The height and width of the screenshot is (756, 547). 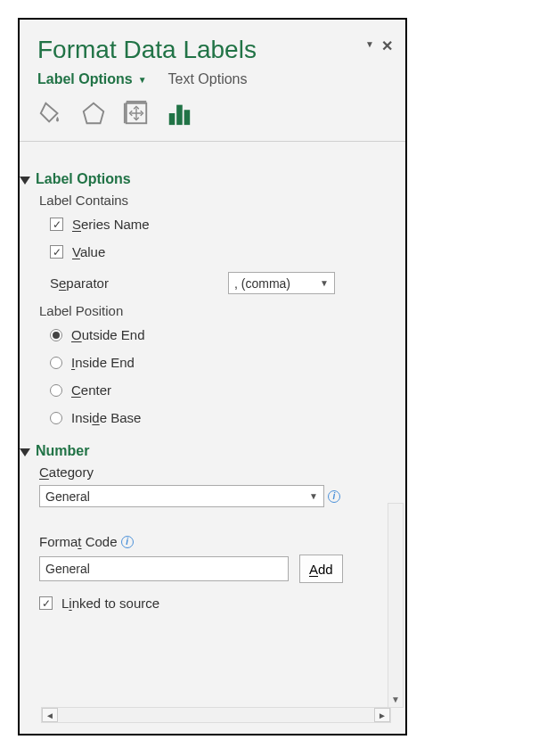 I want to click on section-number-title: Number, so click(x=62, y=451).